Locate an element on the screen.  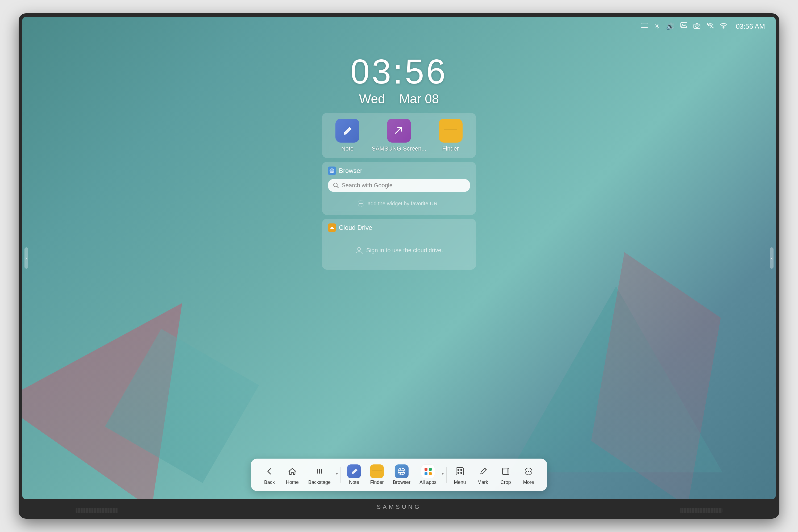
sign-in-text: Sign in to use the cloud drive. is located at coordinates (405, 250).